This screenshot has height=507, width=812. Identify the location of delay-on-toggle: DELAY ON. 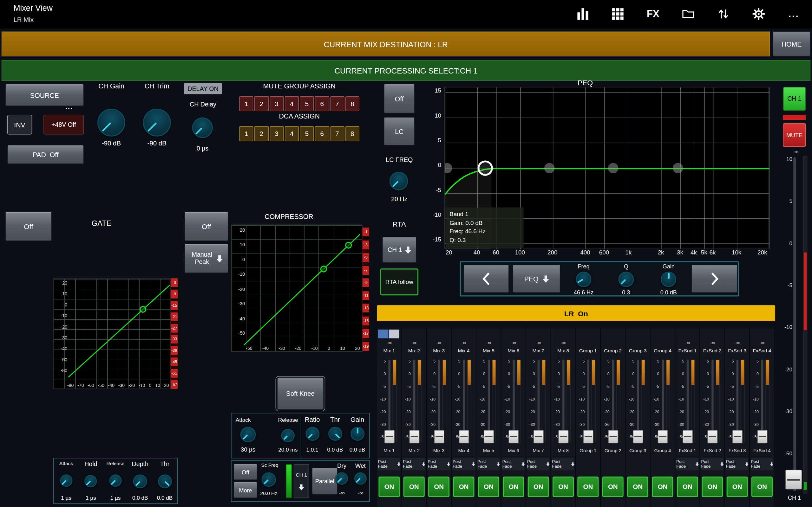
(203, 89).